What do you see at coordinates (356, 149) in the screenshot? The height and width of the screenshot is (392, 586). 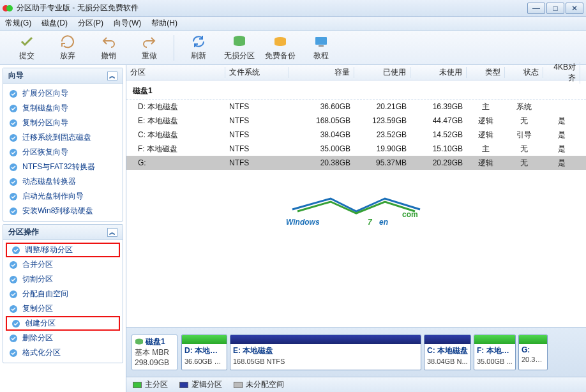 I see `table-row: F: 本地磁盘NTFS35.00GB19.90GB15.10GB主无是` at bounding box center [356, 149].